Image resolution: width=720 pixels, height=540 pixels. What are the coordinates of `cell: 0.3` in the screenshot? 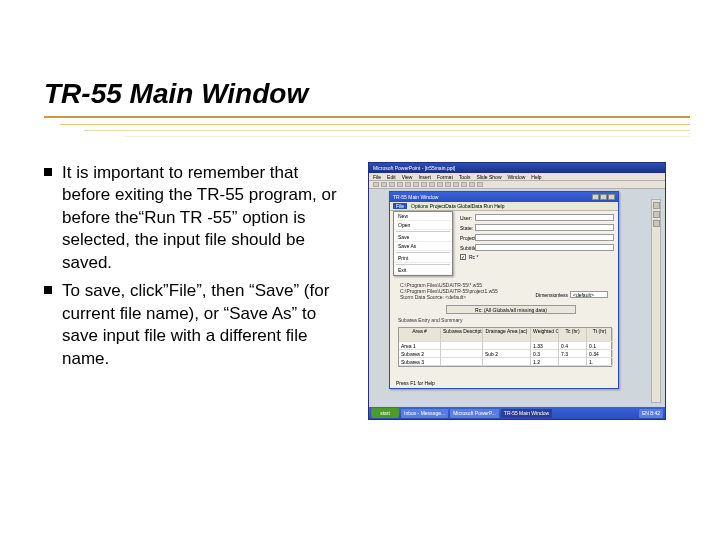 It's located at (545, 354).